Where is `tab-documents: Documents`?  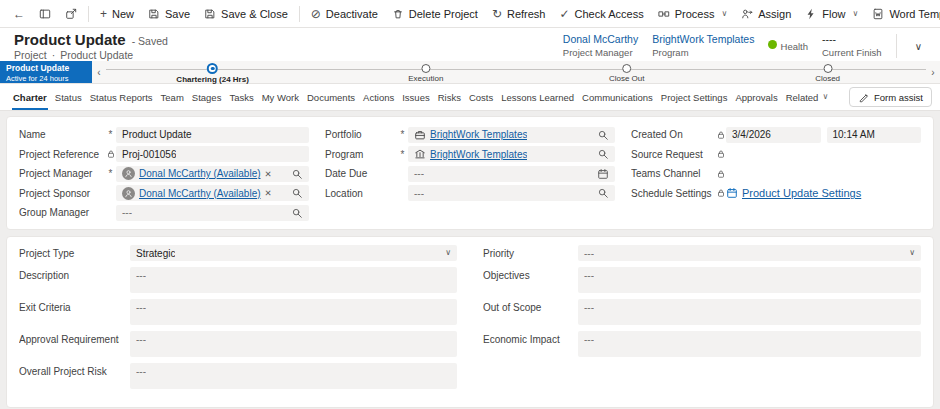
tab-documents: Documents is located at coordinates (331, 98).